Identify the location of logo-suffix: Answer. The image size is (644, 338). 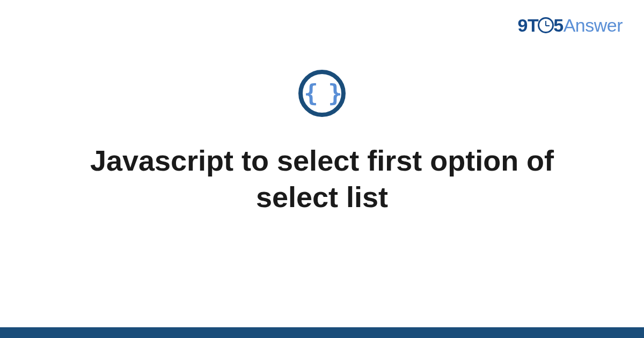
(593, 25).